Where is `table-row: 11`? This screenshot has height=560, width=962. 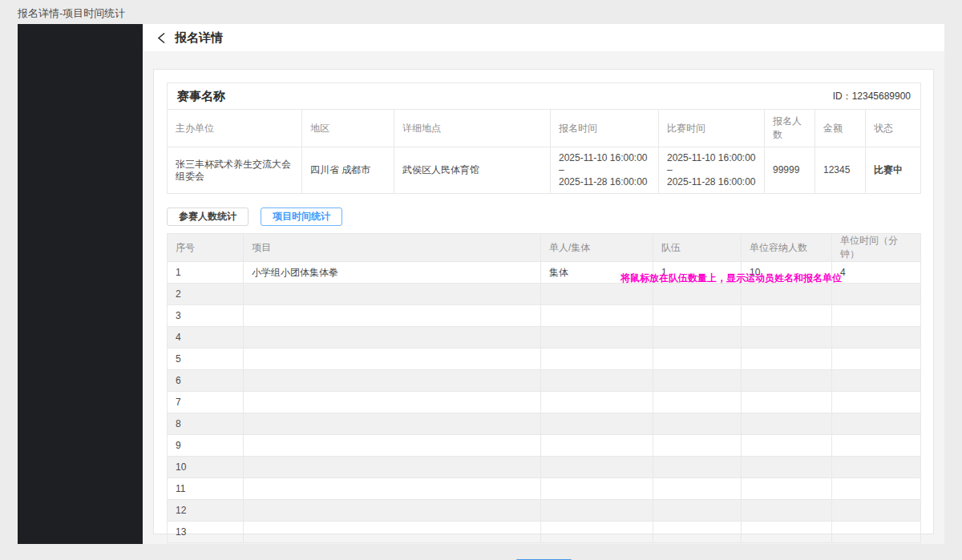
table-row: 11 is located at coordinates (544, 489).